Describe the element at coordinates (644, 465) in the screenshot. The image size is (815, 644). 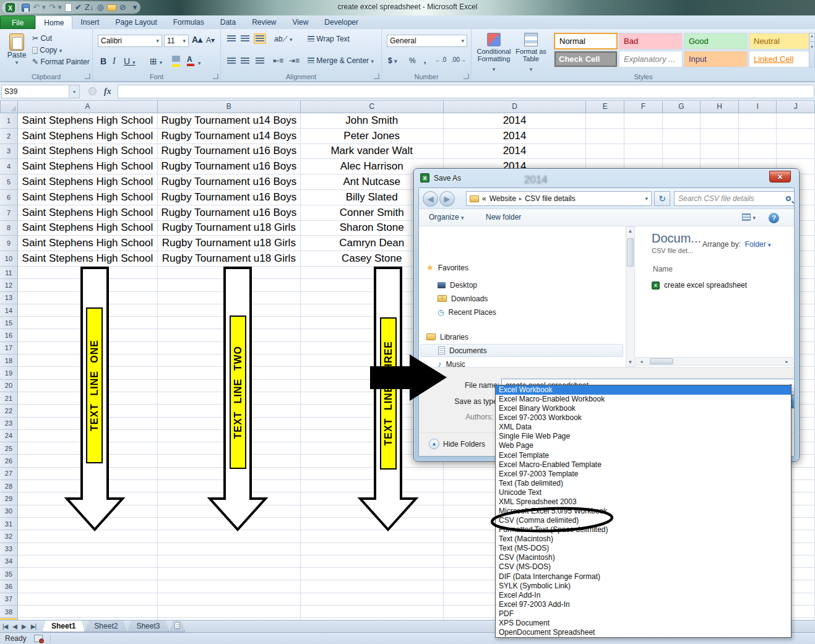
I see `file-type-option-excel-macro-enabled-template: Excel Macro-Enabled Template` at that location.